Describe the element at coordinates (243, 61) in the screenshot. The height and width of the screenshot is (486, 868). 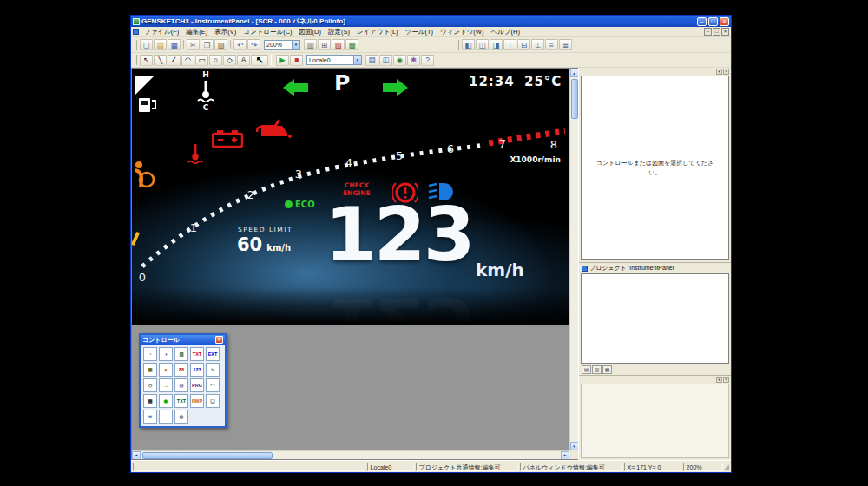
I see `text-tool-icon: A` at that location.